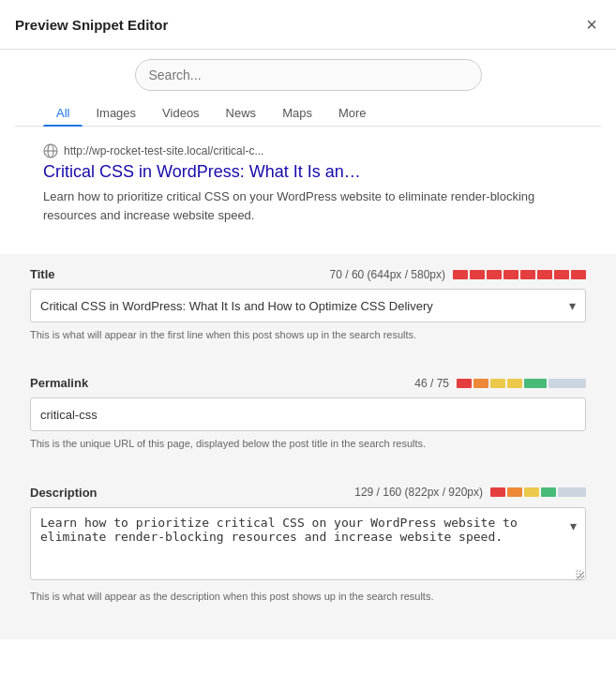  What do you see at coordinates (163, 151) in the screenshot?
I see `snippet-url: http://wp-rocket-test-site.local/critica…` at bounding box center [163, 151].